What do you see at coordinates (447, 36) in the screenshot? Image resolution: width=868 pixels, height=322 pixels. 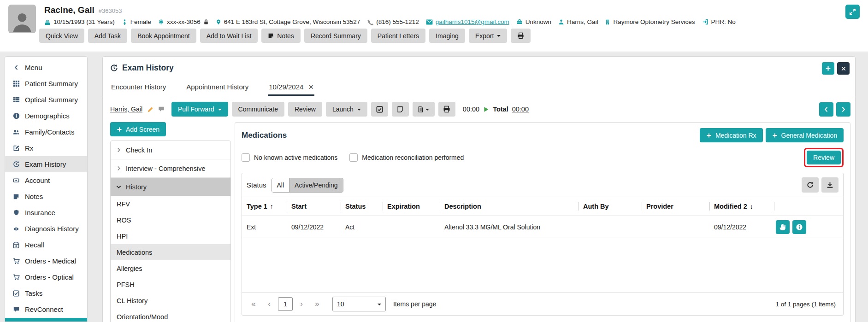 I see `imaging-button: Imaging` at bounding box center [447, 36].